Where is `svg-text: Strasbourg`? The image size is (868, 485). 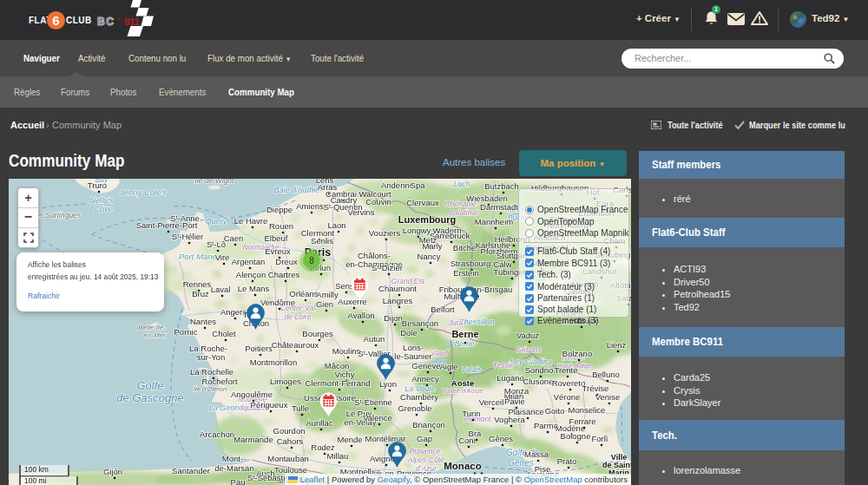 svg-text: Strasbourg is located at coordinates (470, 264).